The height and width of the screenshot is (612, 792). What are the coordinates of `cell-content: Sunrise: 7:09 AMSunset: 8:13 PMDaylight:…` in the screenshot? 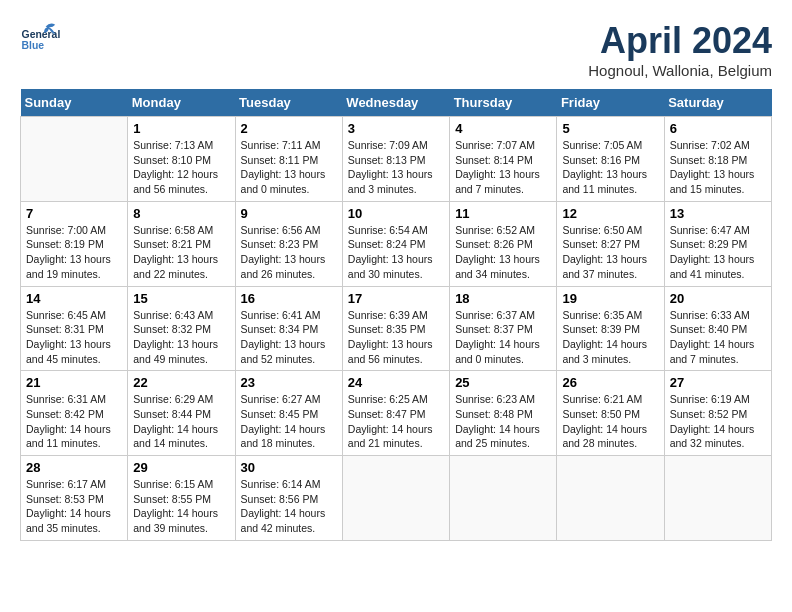 It's located at (396, 168).